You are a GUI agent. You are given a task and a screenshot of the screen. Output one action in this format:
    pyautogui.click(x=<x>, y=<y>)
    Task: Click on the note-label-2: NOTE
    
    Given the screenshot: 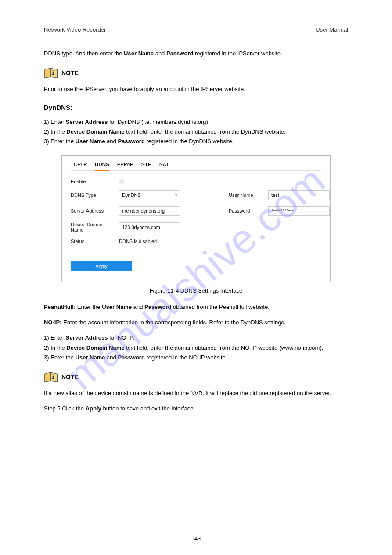 What is the action you would take?
    pyautogui.click(x=70, y=377)
    